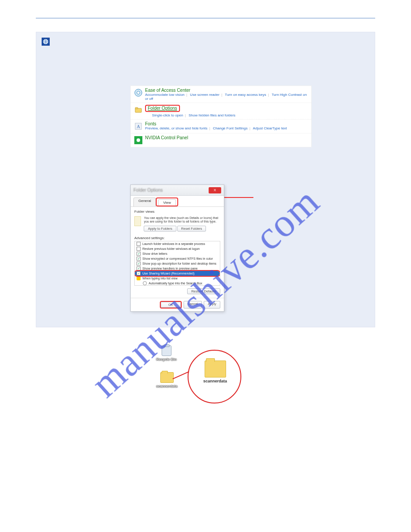 This screenshot has width=411, height=532. What do you see at coordinates (167, 380) in the screenshot?
I see `desktop-folder-small: scannerdata` at bounding box center [167, 380].